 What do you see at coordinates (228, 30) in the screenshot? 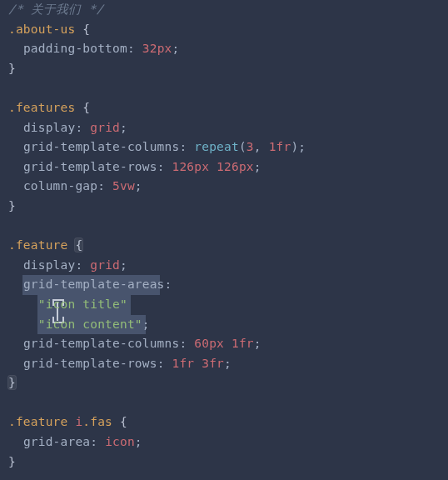
I see `code-line: .about-us {` at bounding box center [228, 30].